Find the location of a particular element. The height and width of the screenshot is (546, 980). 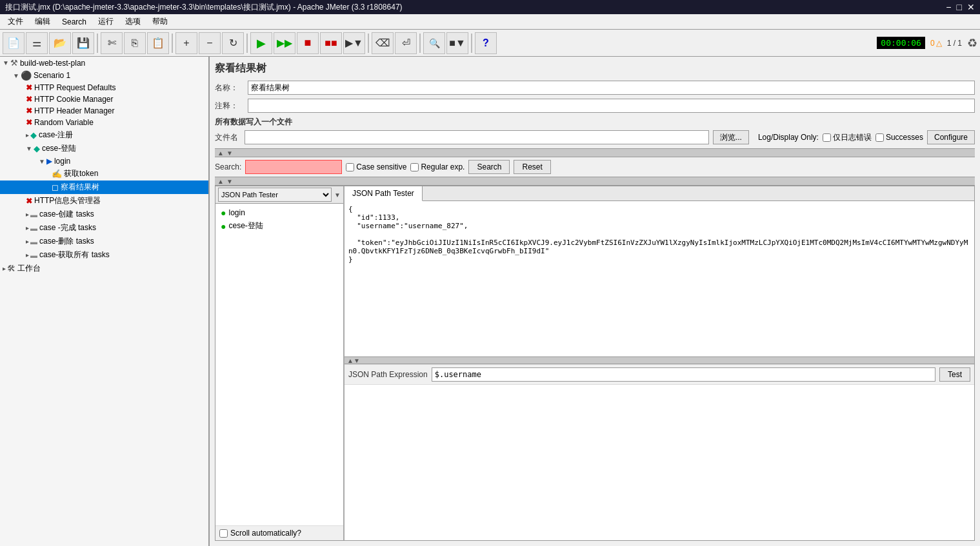

tree-toggle-13: ▸ is located at coordinates (27, 228).